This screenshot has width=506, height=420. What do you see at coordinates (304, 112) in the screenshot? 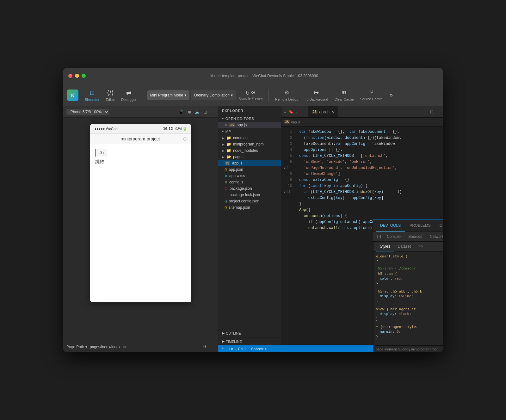
I see `nav-forward-icon: →` at bounding box center [304, 112].